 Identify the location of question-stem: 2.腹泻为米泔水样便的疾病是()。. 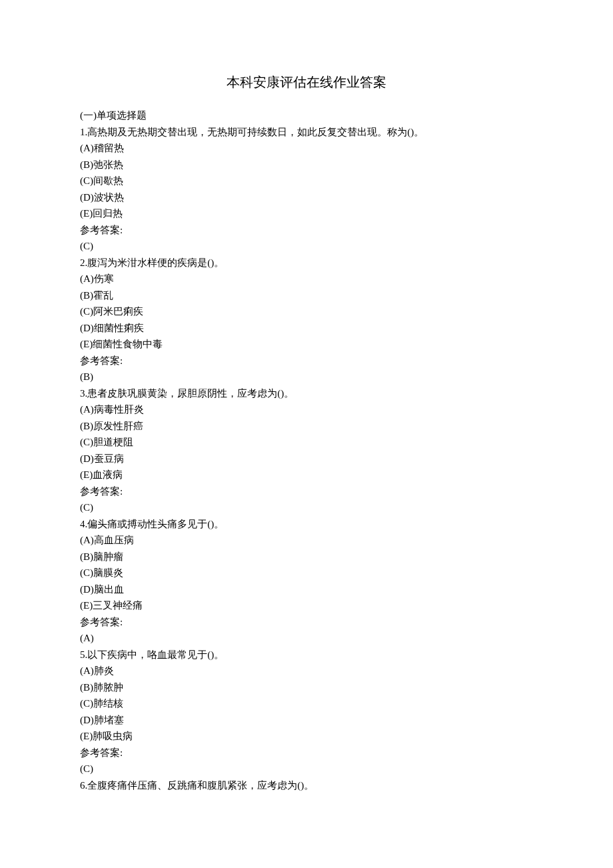
(306, 263).